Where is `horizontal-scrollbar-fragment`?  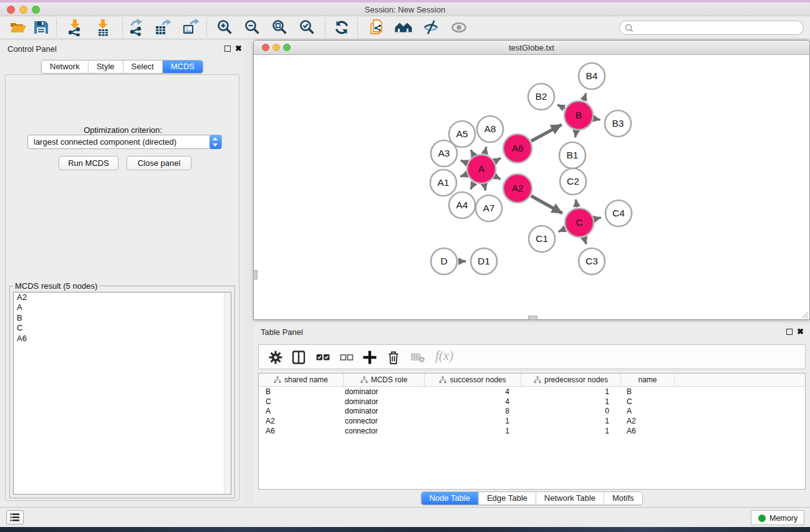
horizontal-scrollbar-fragment is located at coordinates (533, 318).